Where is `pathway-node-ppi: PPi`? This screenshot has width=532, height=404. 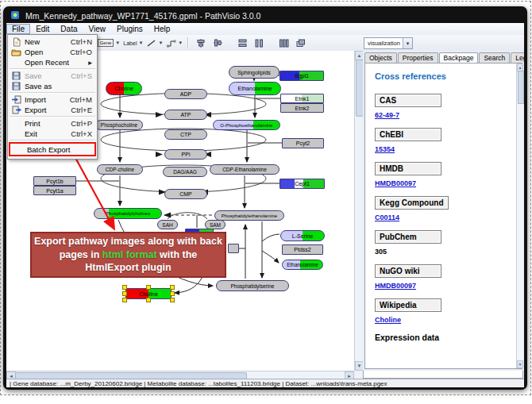
pathway-node-ppi: PPi is located at coordinates (186, 154).